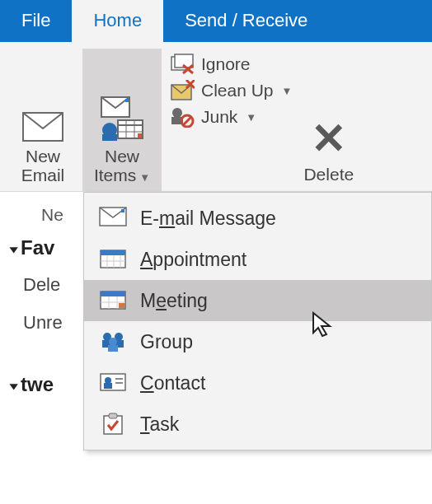 The width and height of the screenshot is (432, 504). Describe the element at coordinates (231, 91) in the screenshot. I see `cleanup-button: Clean Up ▼` at that location.